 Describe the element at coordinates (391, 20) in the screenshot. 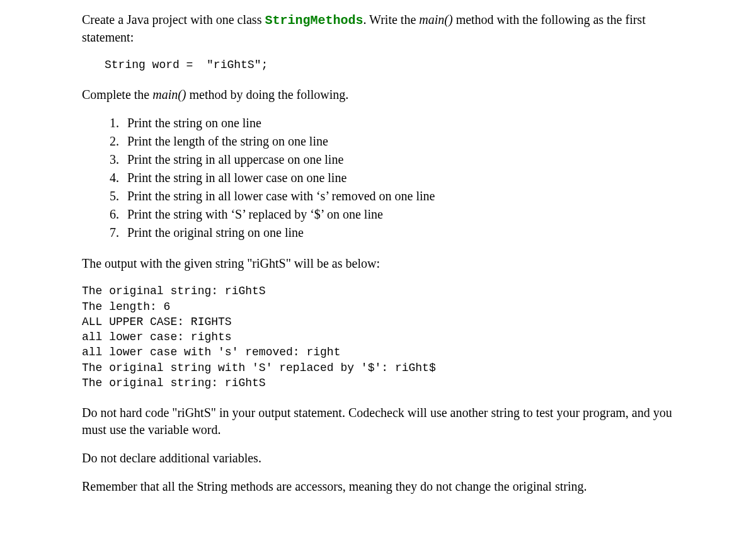

I see `intro-text-2: . Write the` at that location.